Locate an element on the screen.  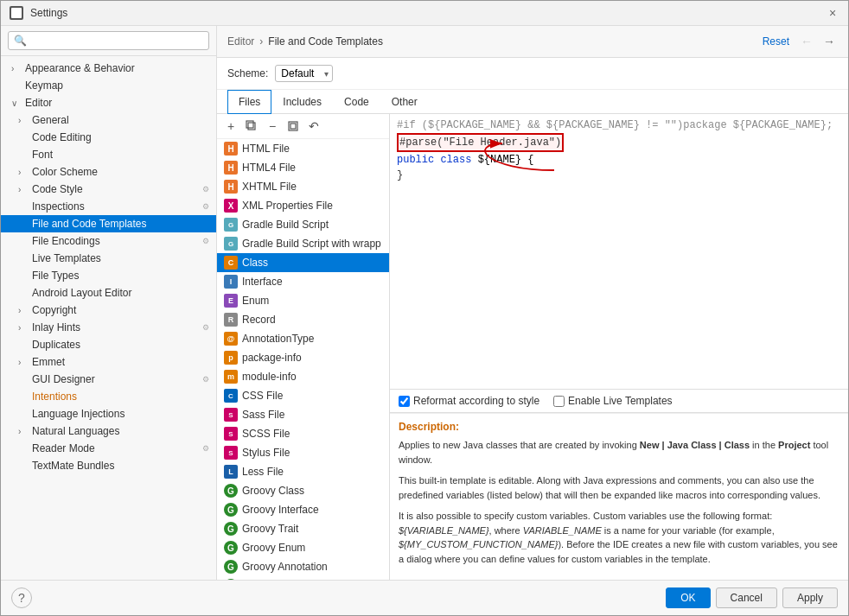
sidebar-item-natural-languages: › Natural Languages is located at coordinates (109, 431).